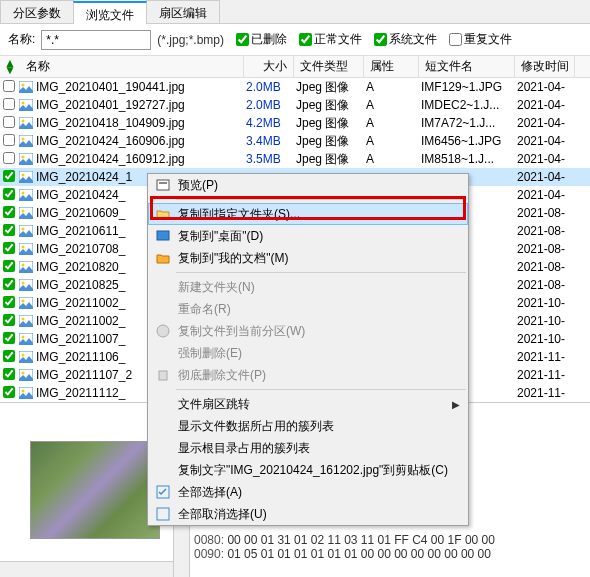 This screenshot has width=590, height=577. Describe the element at coordinates (308, 287) in the screenshot. I see `menu-new-folder: 新建文件夹(N)` at that location.